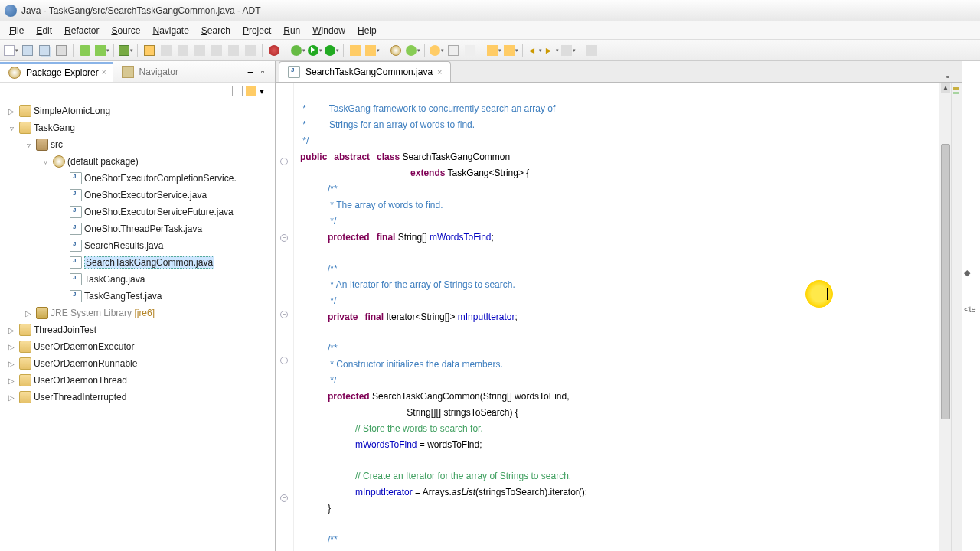 This screenshot has width=980, height=551. What do you see at coordinates (453, 51) in the screenshot?
I see `open-task-button` at bounding box center [453, 51].